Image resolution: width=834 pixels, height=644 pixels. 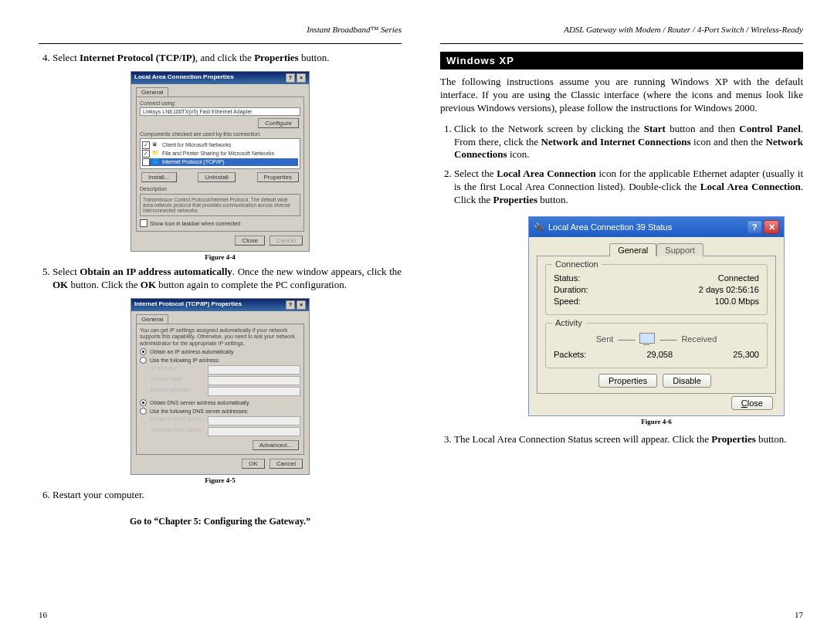 What do you see at coordinates (629, 440) in the screenshot?
I see `step-3: The Local Area Connection Status screen …` at bounding box center [629, 440].